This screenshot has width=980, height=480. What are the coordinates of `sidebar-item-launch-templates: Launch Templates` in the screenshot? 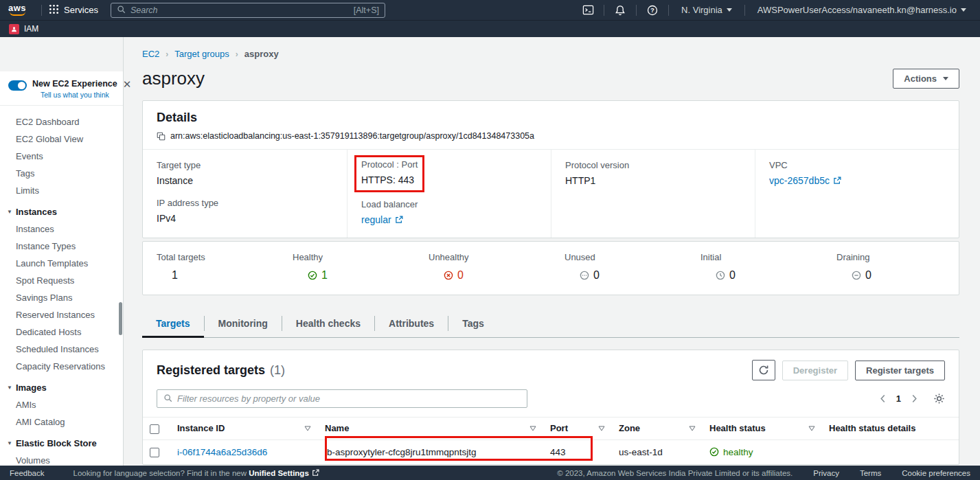 It's located at (62, 264).